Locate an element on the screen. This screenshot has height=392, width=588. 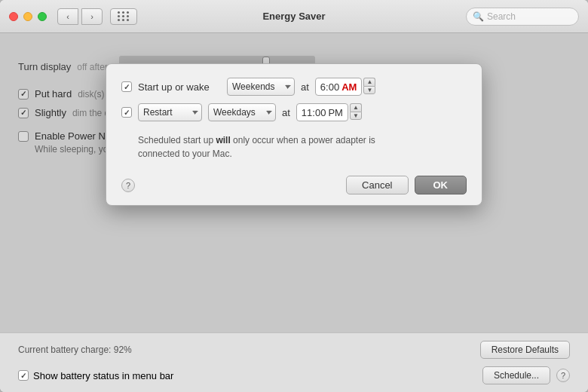
show-battery-row: Show battery status in menu bar Schedule… is located at coordinates (294, 375).